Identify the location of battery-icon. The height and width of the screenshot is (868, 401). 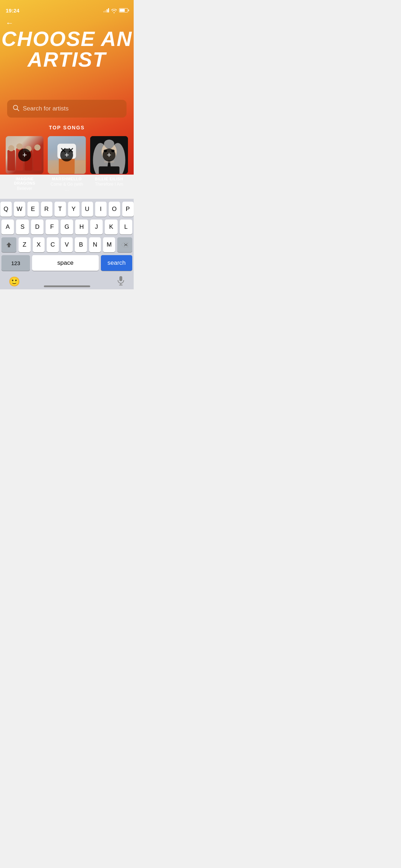
(123, 10).